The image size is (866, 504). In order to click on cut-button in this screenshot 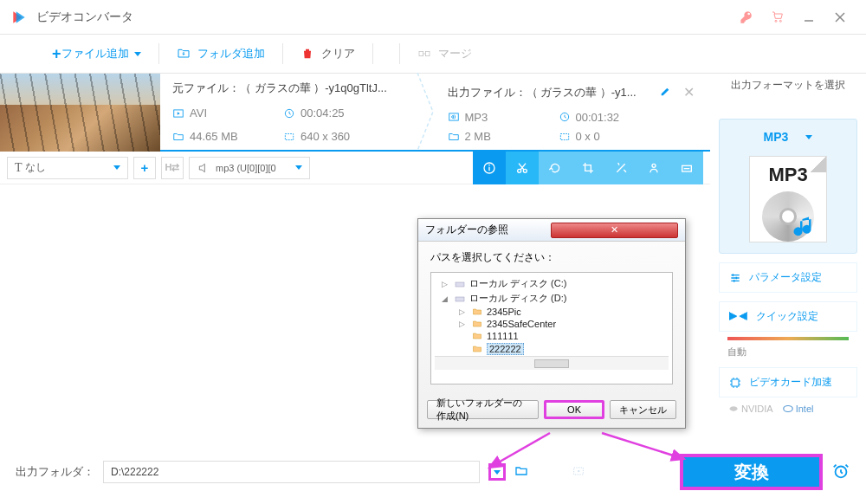, I will do `click(522, 168)`.